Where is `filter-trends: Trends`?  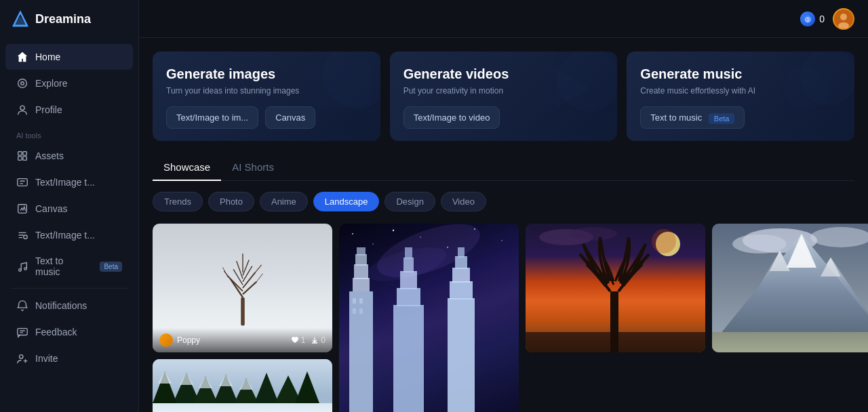
filter-trends: Trends is located at coordinates (178, 202).